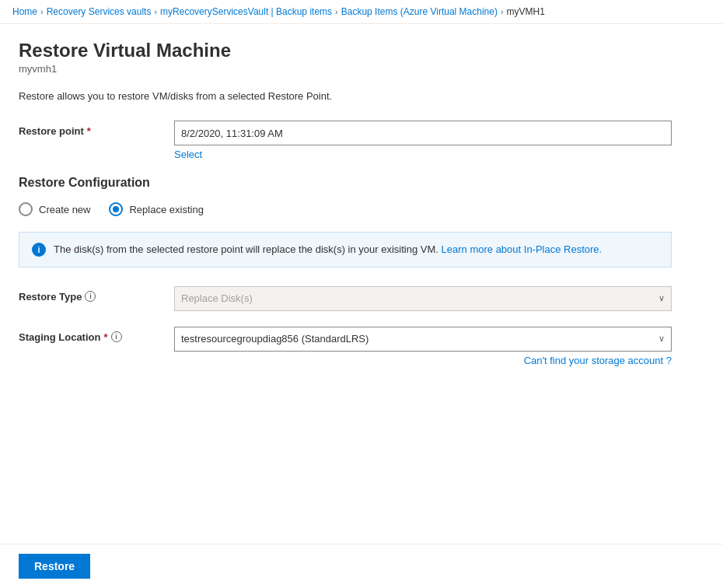 The height and width of the screenshot is (588, 723). Describe the element at coordinates (54, 209) in the screenshot. I see `radio-create-new: Create new` at that location.